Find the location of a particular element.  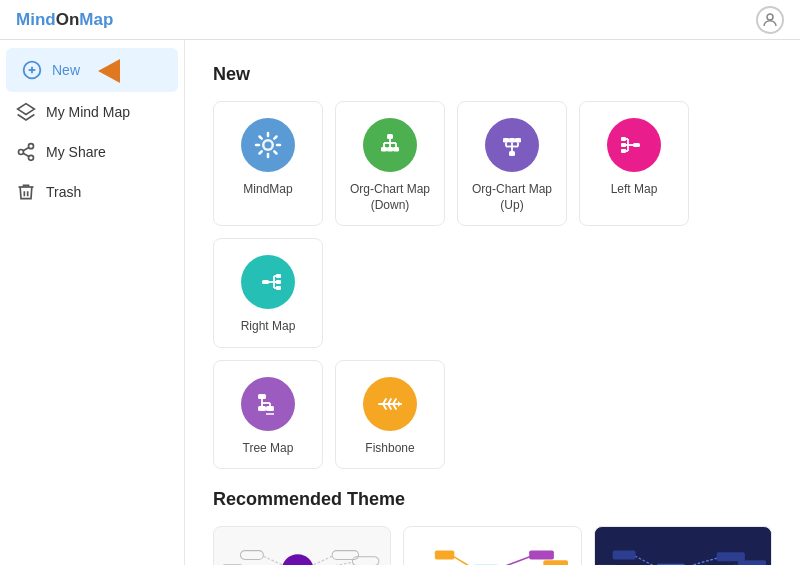

sidebar-trash-label: Trash is located at coordinates (64, 192).